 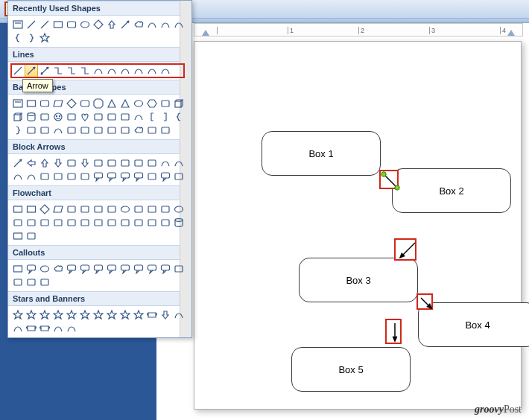 What do you see at coordinates (45, 71) in the screenshot?
I see `shape-double-arrow` at bounding box center [45, 71].